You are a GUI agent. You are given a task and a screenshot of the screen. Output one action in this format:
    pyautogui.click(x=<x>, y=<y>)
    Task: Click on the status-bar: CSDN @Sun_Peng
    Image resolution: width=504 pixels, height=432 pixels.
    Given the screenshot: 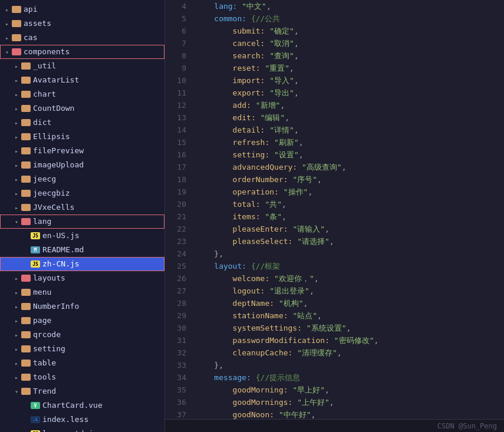 What is the action you would take?
    pyautogui.click(x=335, y=426)
    